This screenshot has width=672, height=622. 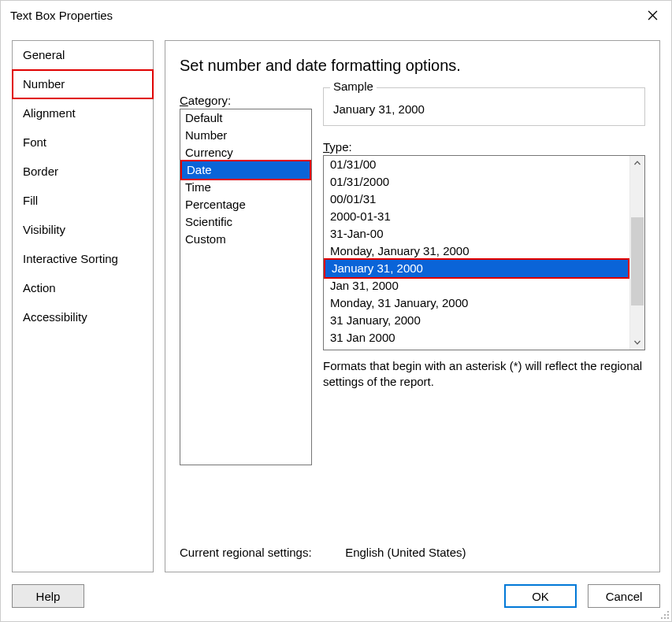 I want to click on sidebar-item-action: Action, so click(x=83, y=288).